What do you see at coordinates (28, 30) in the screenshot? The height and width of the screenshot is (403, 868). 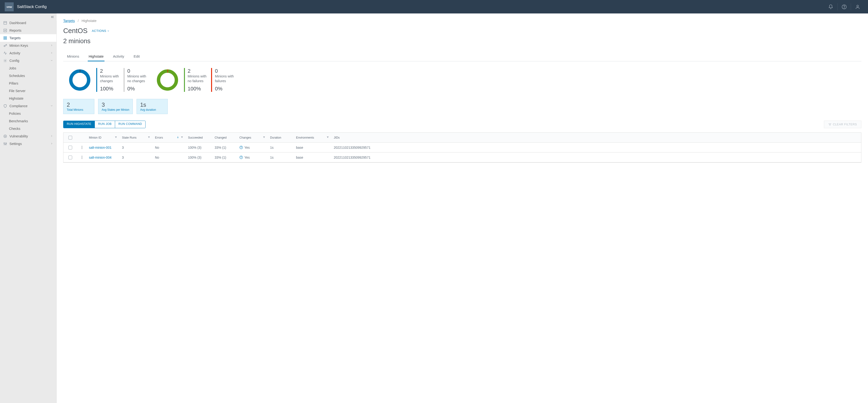 I see `sidebar-item-reports: Reports` at bounding box center [28, 30].